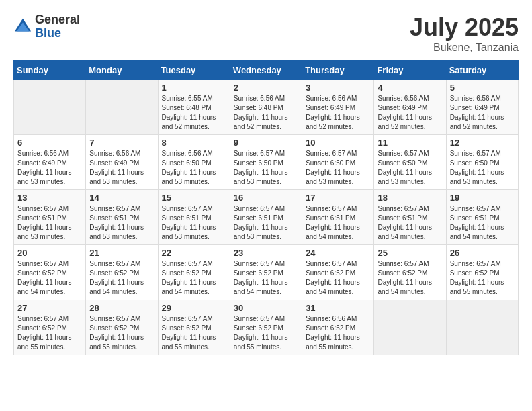 This screenshot has height=411, width=532. I want to click on calendar-week-4: 20Sunrise: 6:57 AM Sunset: 6:52 PM Dayli…, so click(266, 273).